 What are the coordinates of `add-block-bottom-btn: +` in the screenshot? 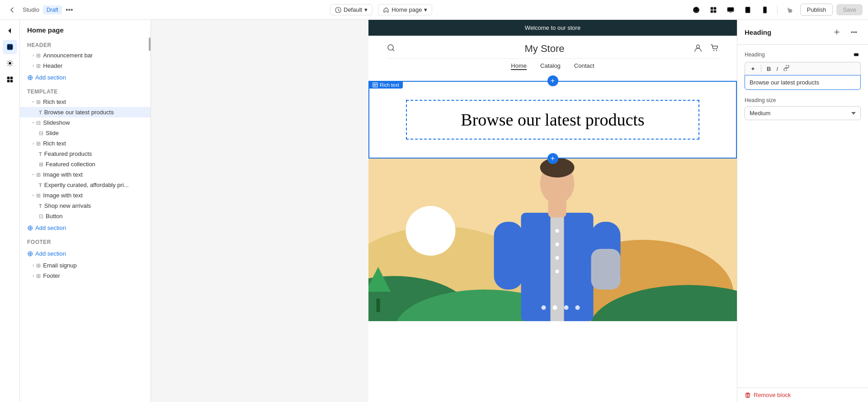 It's located at (553, 159).